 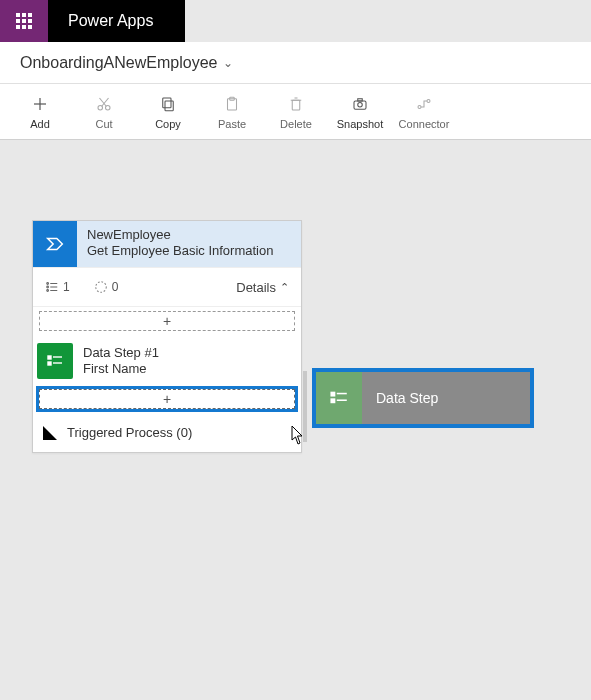 What do you see at coordinates (232, 112) in the screenshot?
I see `paste-button: Paste` at bounding box center [232, 112].